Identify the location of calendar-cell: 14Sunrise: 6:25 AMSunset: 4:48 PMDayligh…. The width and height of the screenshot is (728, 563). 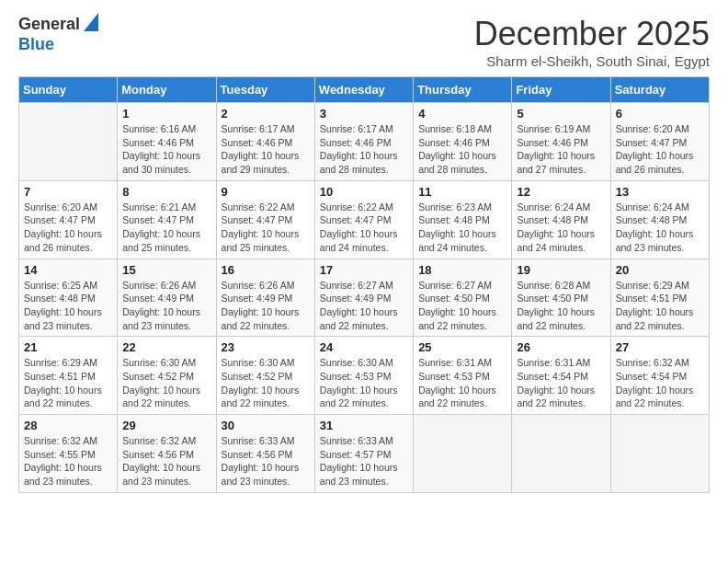
(68, 298).